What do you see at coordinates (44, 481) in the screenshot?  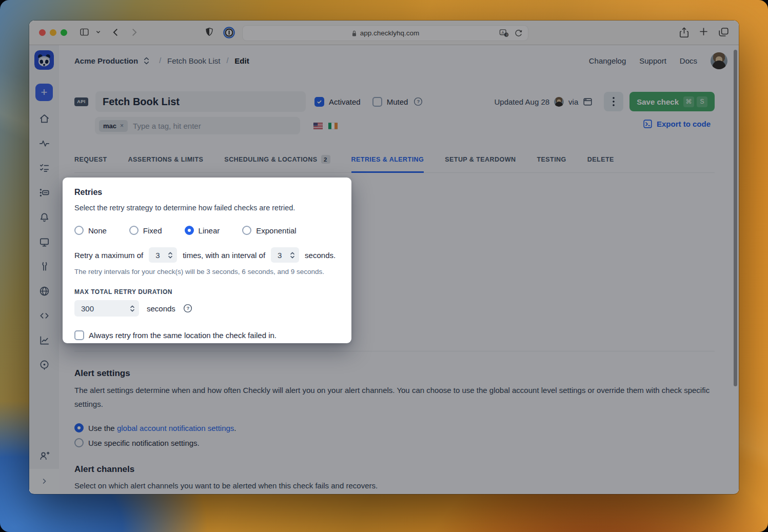 I see `chevron-right-icon` at bounding box center [44, 481].